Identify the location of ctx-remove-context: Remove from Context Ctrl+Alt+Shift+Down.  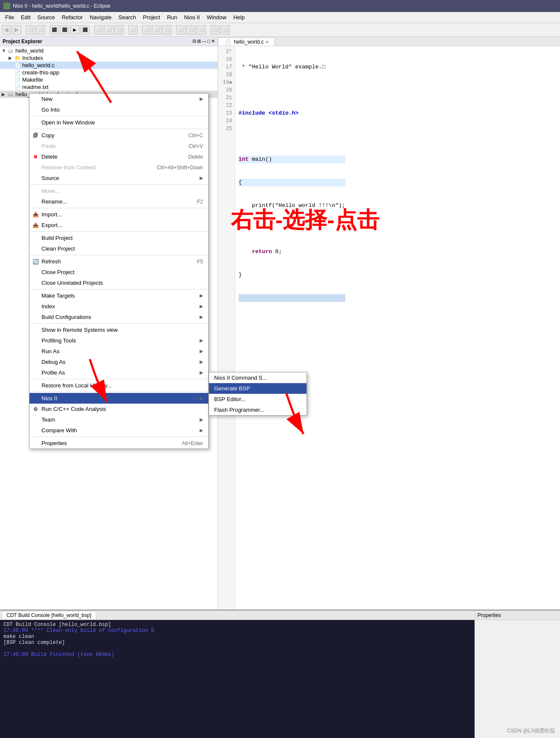
(119, 168).